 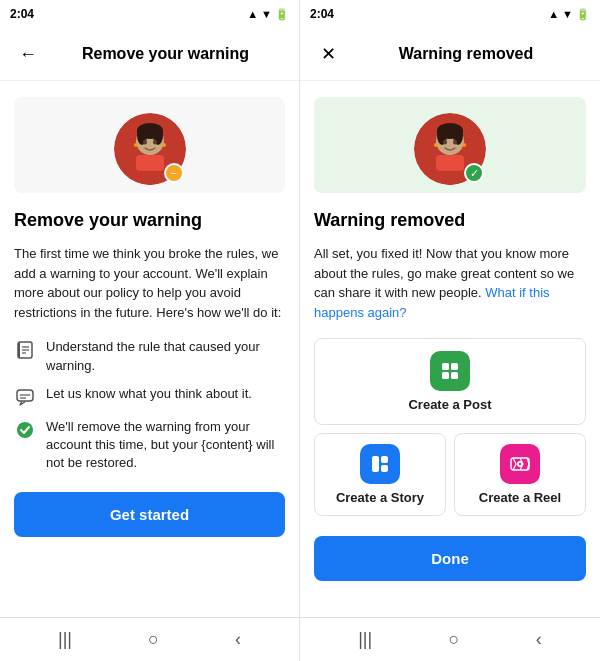 I want to click on bottom-nav-left: ||| ○ ‹, so click(x=150, y=640).